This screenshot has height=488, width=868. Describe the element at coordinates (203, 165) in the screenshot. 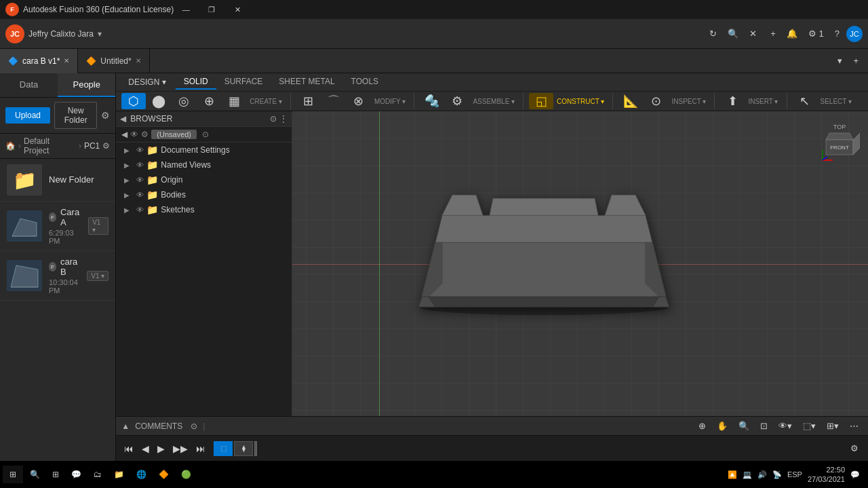

I see `browser-item-named-views: ▶ 👁 📁 Named Views` at that location.